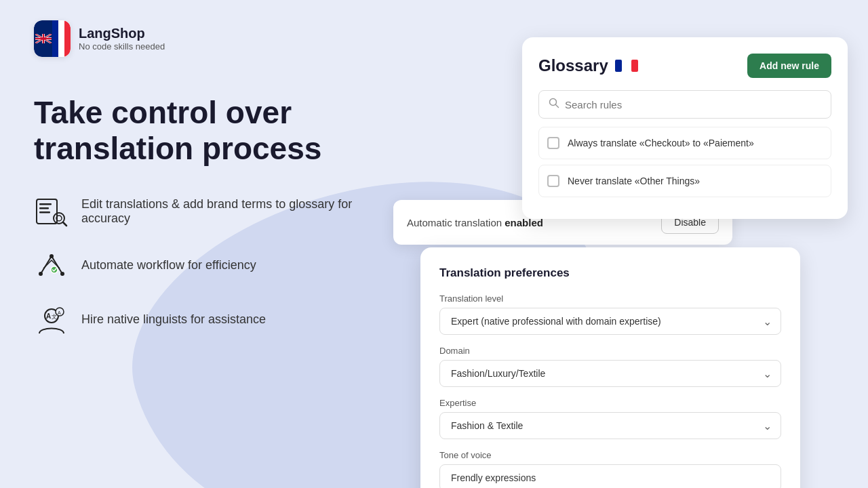 This screenshot has height=488, width=868. Describe the element at coordinates (685, 66) in the screenshot. I see `glossary-header: Glossary Add new rule` at that location.